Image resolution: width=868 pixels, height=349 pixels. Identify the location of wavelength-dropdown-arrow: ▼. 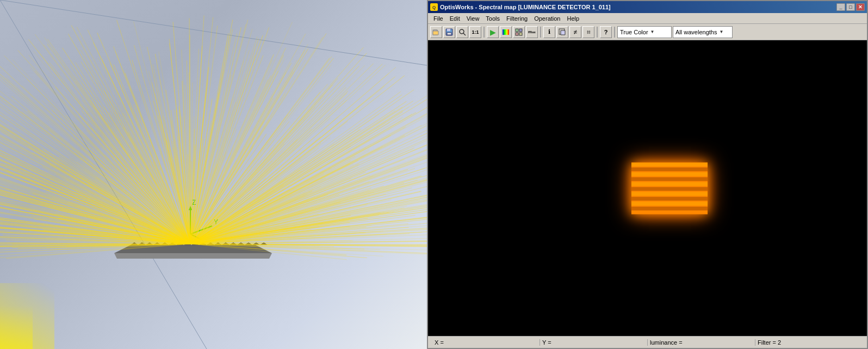
(721, 32).